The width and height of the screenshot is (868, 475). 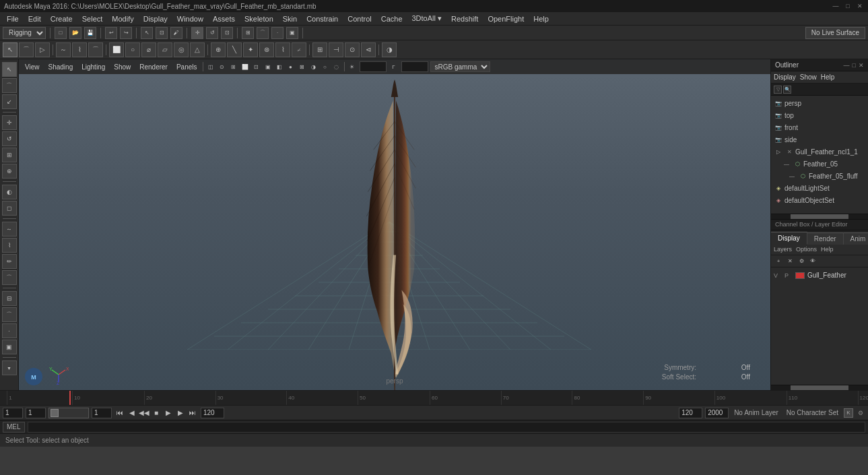 What do you see at coordinates (813, 261) in the screenshot?
I see `dra-eye-icon: 👁` at bounding box center [813, 261].